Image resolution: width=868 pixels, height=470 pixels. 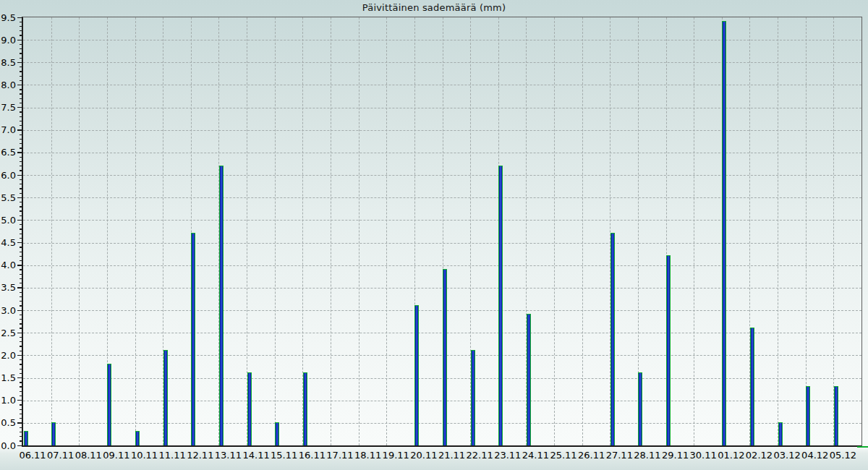 What do you see at coordinates (424, 456) in the screenshot?
I see `x-tick-label: 20.11` at bounding box center [424, 456].